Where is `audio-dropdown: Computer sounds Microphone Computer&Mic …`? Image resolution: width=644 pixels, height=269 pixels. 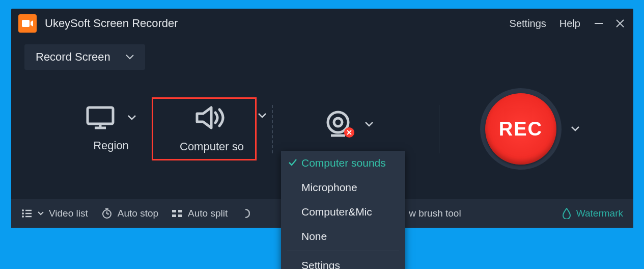 audio-dropdown: Computer sounds Microphone Computer&Mic … is located at coordinates (343, 210).